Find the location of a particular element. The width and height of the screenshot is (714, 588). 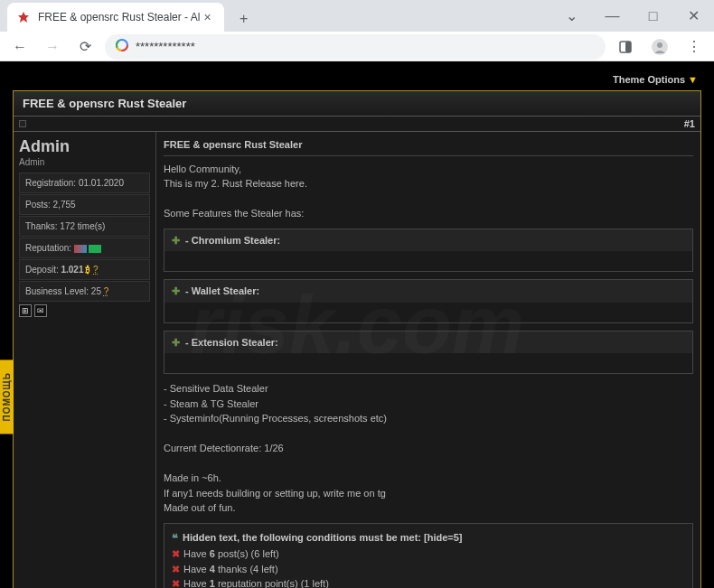

quote-icon: ❝ is located at coordinates (175, 538).